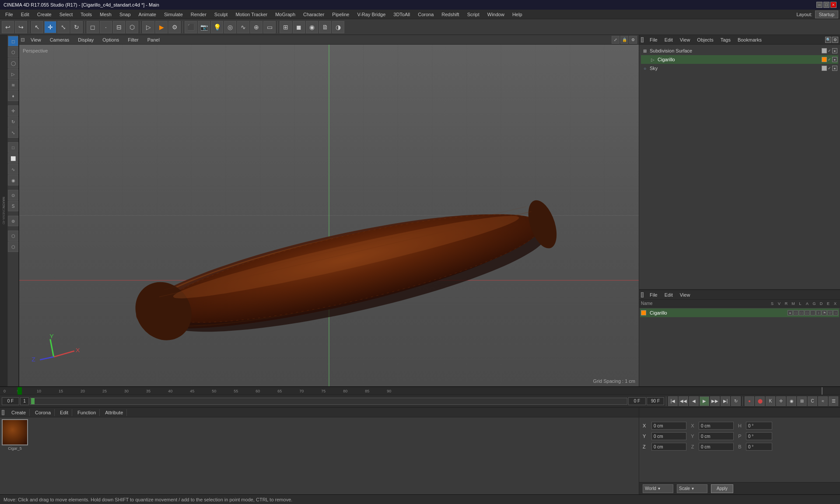  Describe the element at coordinates (173, 14) in the screenshot. I see `menu-simulate: Simulate` at that location.